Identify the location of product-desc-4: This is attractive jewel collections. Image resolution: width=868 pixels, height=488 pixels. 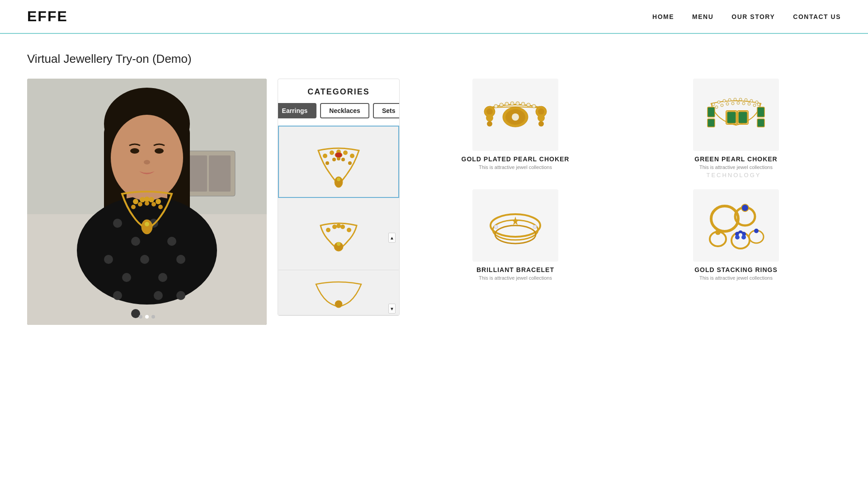
(736, 278).